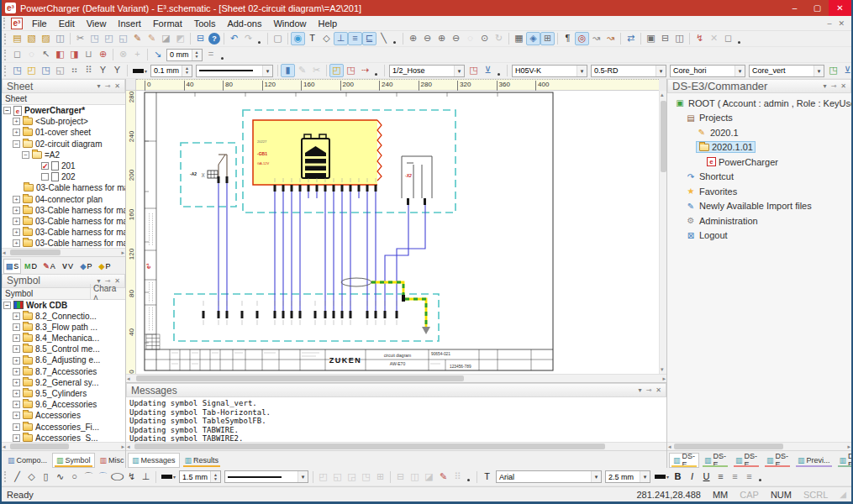  Describe the element at coordinates (6, 477) in the screenshot. I see `toolbar-handle` at that location.